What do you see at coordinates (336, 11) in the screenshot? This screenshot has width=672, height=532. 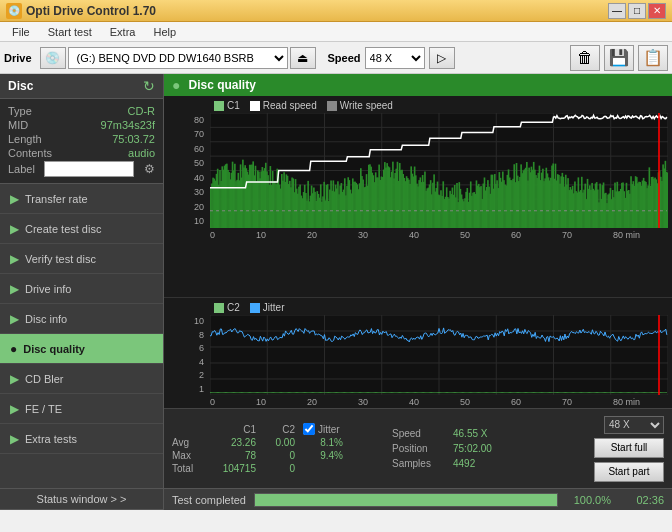 I see `title-bar: 💿 Opti Drive Control 1.70 — □ ✕` at bounding box center [336, 11].